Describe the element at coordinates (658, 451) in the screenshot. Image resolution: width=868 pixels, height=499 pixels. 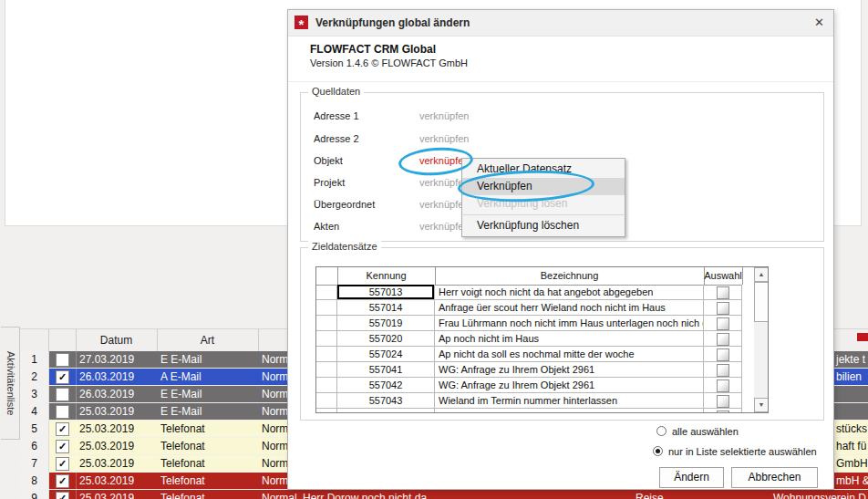
I see `radio-icon-selected` at that location.